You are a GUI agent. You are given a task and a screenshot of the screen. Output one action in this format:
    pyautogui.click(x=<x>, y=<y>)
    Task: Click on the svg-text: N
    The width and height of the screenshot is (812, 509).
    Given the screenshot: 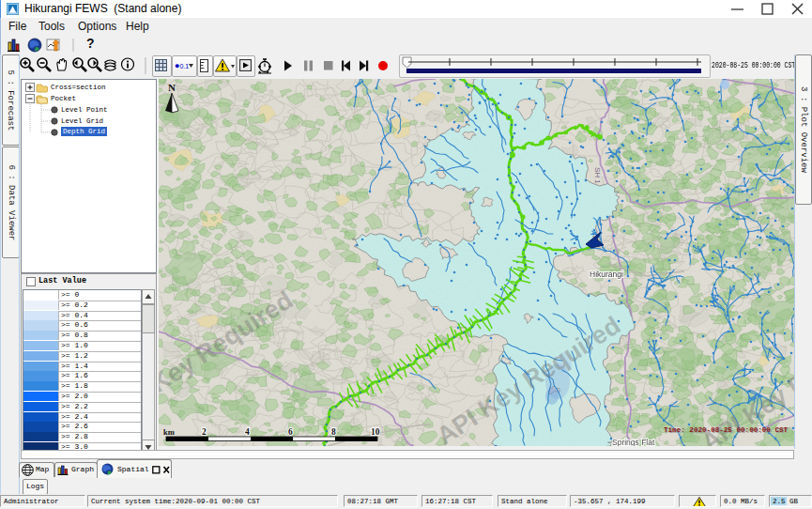 What is the action you would take?
    pyautogui.click(x=172, y=87)
    